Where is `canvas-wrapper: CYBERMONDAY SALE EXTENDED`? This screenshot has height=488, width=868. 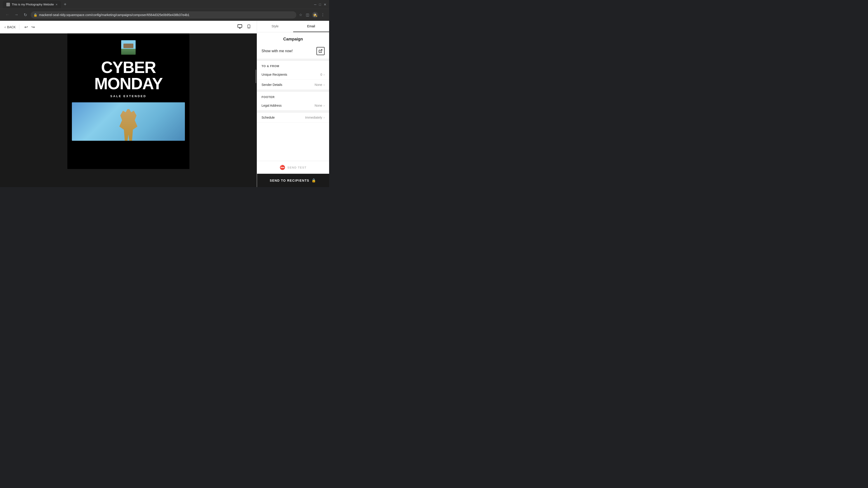 canvas-wrapper: CYBERMONDAY SALE EXTENDED is located at coordinates (128, 110).